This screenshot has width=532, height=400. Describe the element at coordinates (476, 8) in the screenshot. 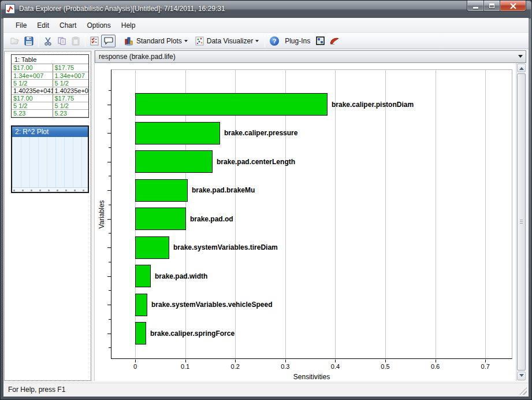

I see `minimize-icon` at that location.